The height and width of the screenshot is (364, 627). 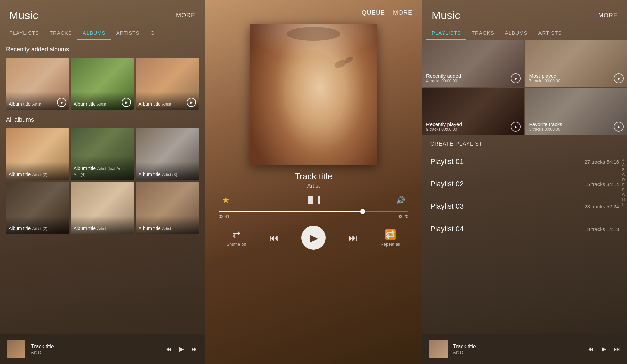 What do you see at coordinates (314, 212) in the screenshot?
I see `progress-area: 02:41 03:20` at bounding box center [314, 212].